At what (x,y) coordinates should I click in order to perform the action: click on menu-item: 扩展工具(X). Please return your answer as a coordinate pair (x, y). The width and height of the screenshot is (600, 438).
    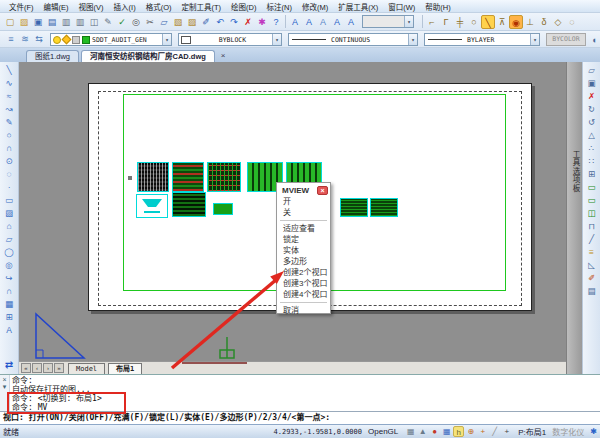
    Looking at the image, I should click on (358, 6).